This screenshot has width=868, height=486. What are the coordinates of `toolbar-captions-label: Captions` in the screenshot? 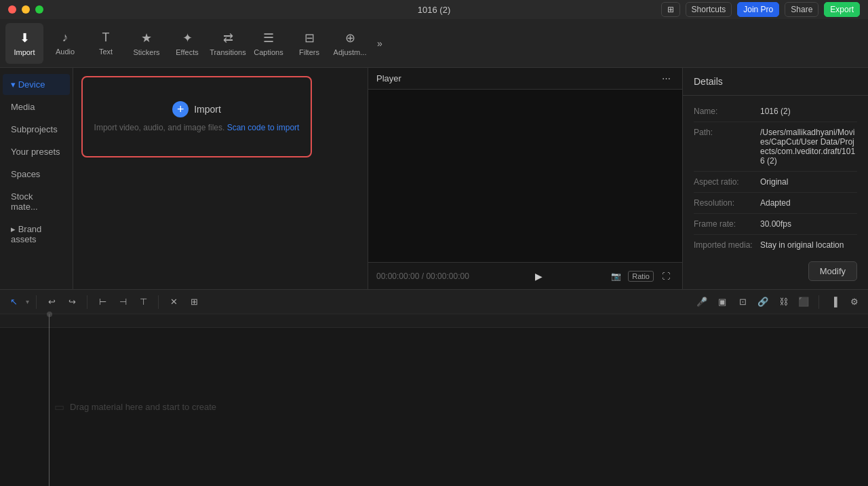 It's located at (269, 52).